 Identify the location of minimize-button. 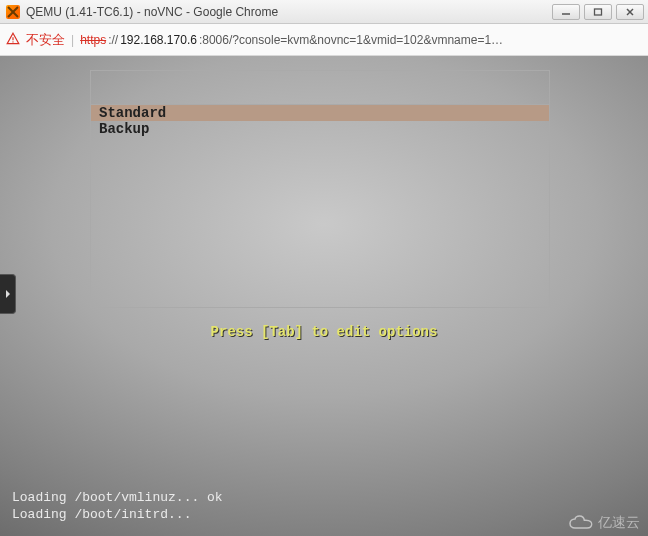
(566, 12).